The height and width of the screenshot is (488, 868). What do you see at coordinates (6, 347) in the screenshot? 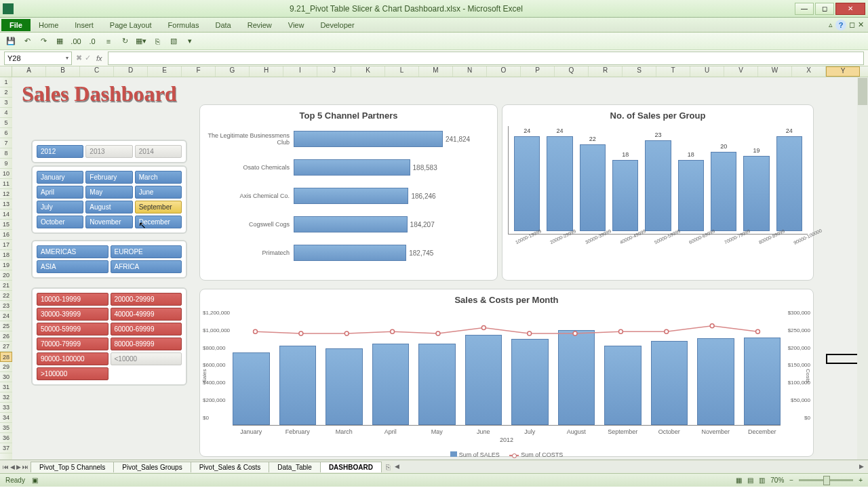
I see `row-header: 27` at bounding box center [6, 347].